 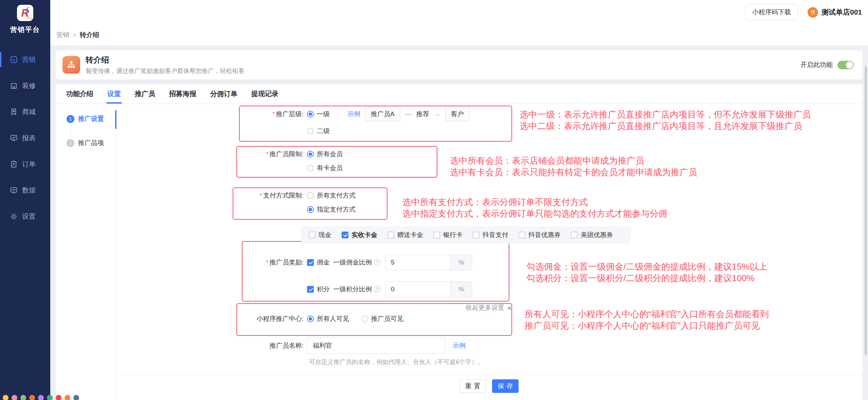 What do you see at coordinates (459, 65) in the screenshot?
I see `feature-header-card: 转介绍 裂变传播，通过推广奖励激励客户群体帮您推广，轻松拓客 开启此功能` at bounding box center [459, 65].